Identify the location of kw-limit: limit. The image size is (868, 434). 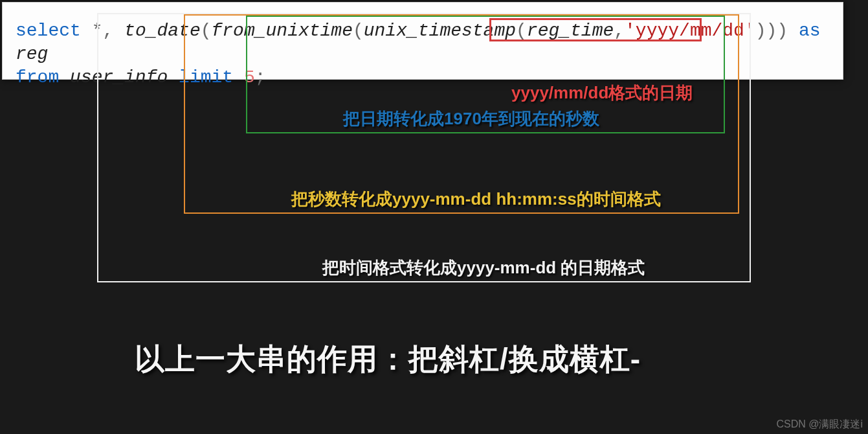
(206, 78).